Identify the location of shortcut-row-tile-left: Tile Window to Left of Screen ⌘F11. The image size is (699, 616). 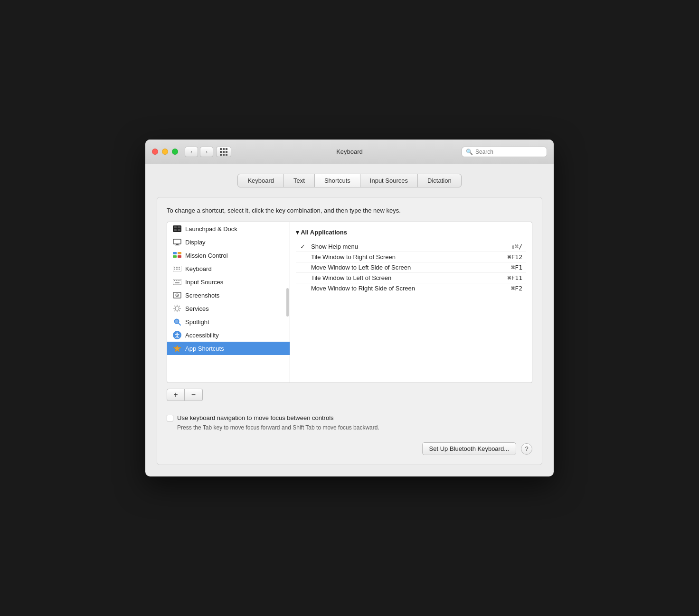
(411, 278).